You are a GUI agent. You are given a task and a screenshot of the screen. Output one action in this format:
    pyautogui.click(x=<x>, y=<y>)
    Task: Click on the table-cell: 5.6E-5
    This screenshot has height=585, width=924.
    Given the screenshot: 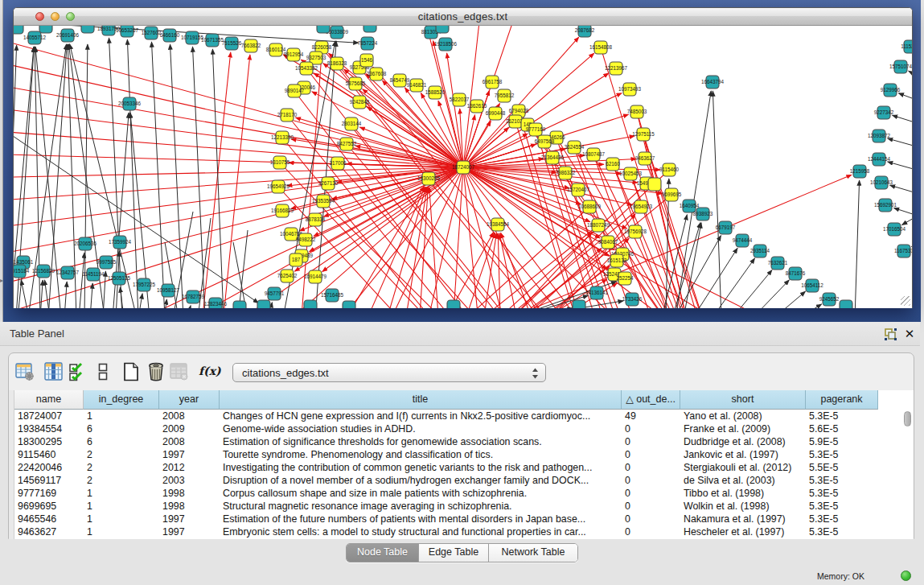 What is the action you would take?
    pyautogui.click(x=842, y=429)
    